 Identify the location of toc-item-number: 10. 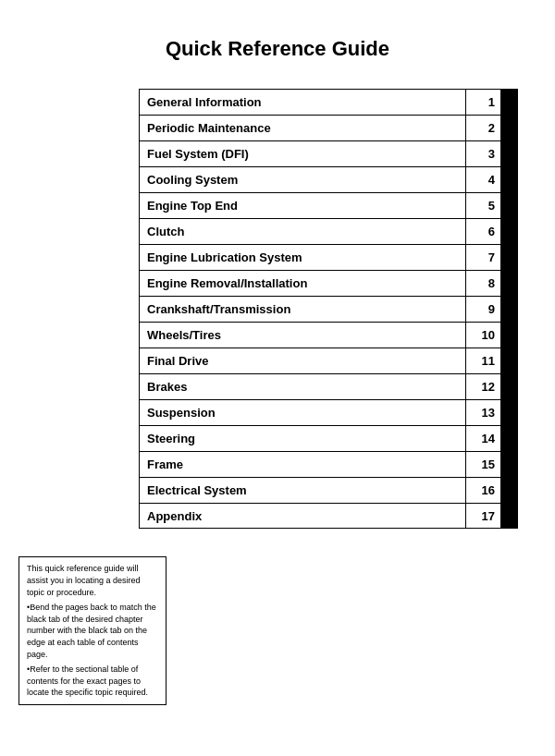
(483, 335).